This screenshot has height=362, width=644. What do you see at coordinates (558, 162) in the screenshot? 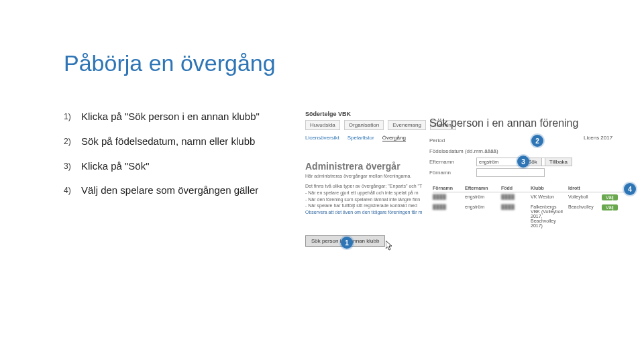
I see `back-button: Tillbaka` at bounding box center [558, 162].